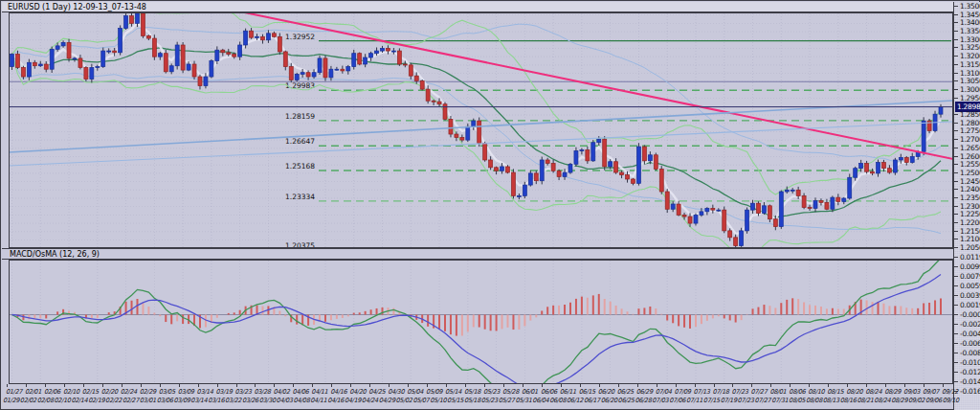 The height and width of the screenshot is (410, 980). I want to click on date-label: 02/27, so click(130, 400).